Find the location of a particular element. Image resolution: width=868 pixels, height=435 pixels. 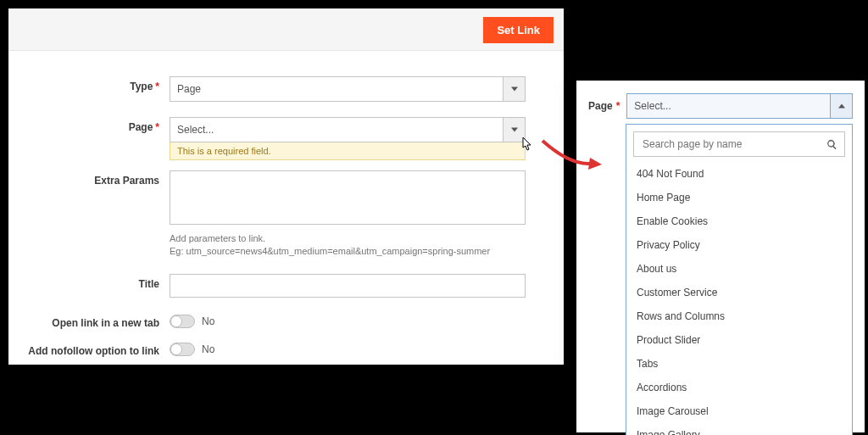

page-search is located at coordinates (739, 144).